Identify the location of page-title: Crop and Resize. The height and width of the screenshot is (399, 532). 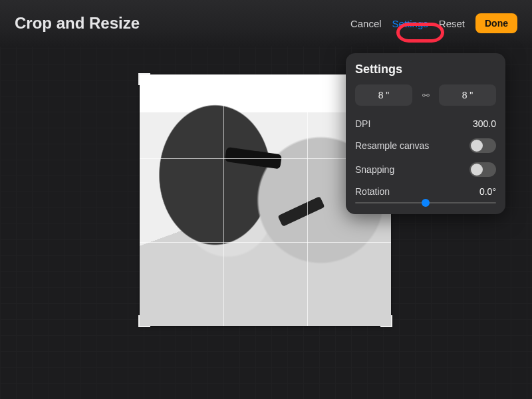
(77, 23).